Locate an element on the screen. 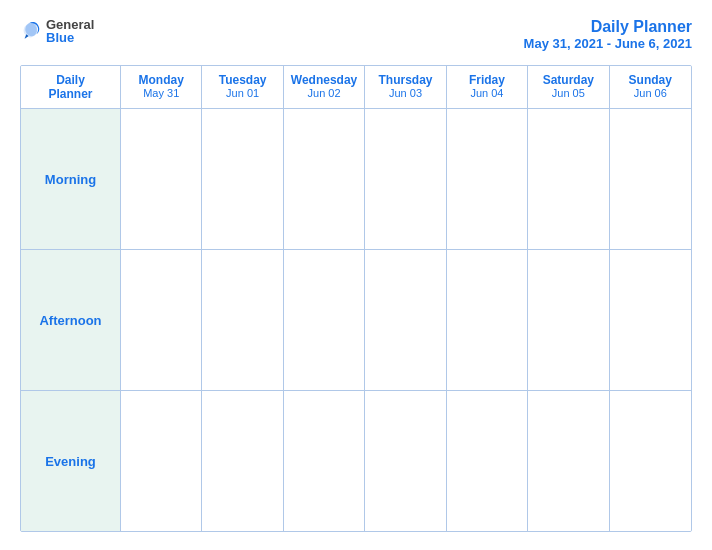 Image resolution: width=712 pixels, height=550 pixels. logo-blue: Blue is located at coordinates (70, 38).